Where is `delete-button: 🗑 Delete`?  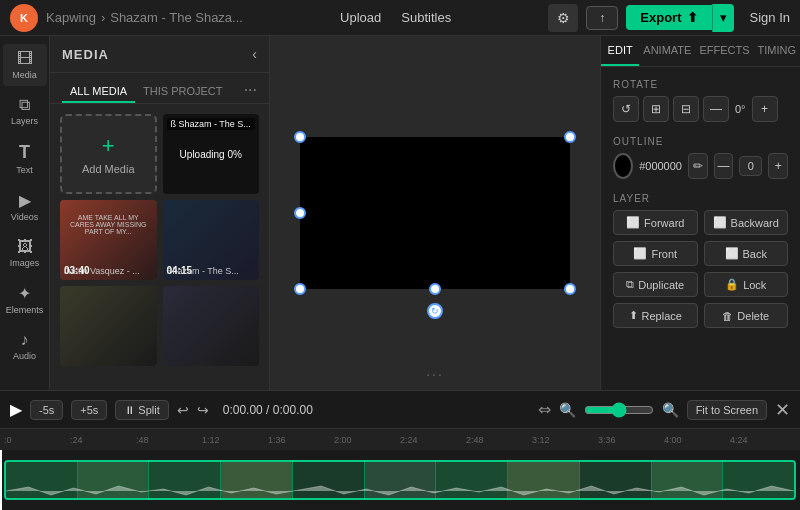 delete-button: 🗑 Delete is located at coordinates (746, 316).